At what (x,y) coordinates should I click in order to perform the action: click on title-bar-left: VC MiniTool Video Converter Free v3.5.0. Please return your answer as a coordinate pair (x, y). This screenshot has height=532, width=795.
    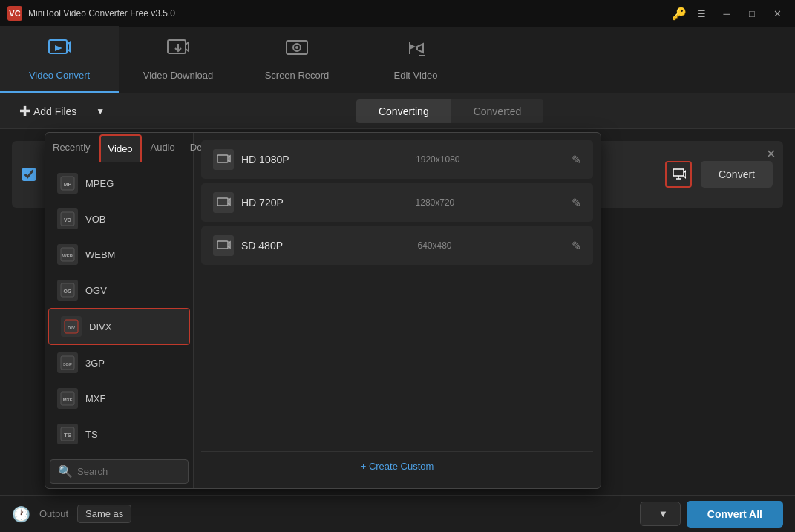
    Looking at the image, I should click on (91, 13).